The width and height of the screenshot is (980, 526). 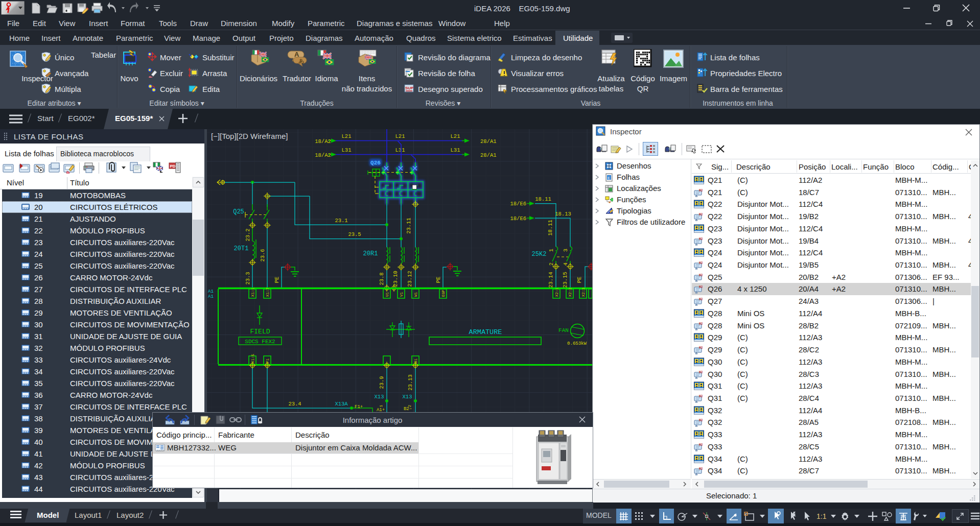 I want to click on svg-text: FAN, so click(x=564, y=330).